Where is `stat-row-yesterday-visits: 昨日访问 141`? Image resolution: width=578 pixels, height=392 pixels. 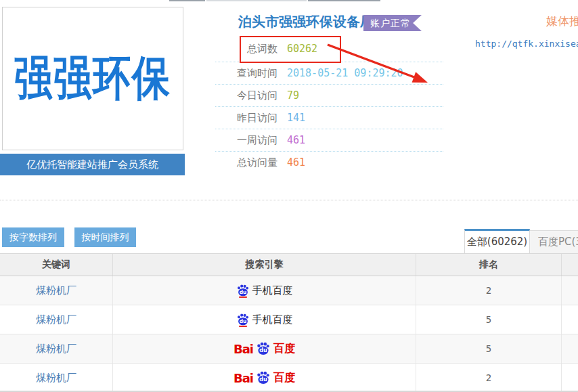
stat-row-yesterday-visits: 昨日访问 141 is located at coordinates (329, 118).